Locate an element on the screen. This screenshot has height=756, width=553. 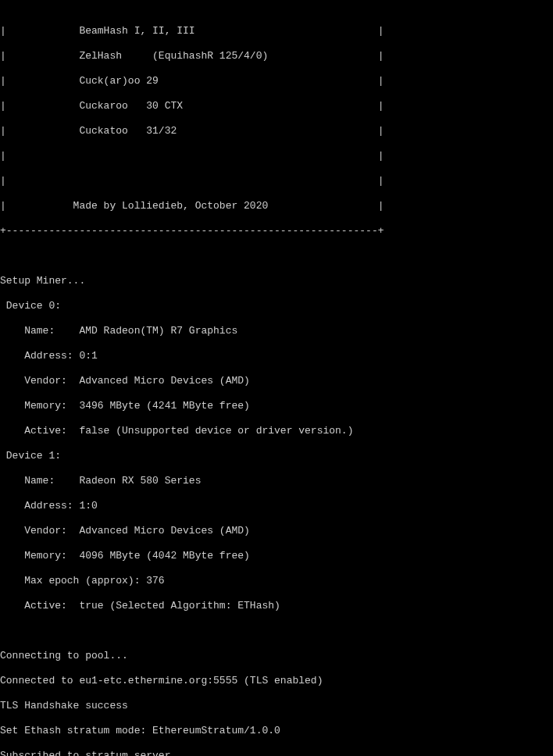
device1-memory: Memory: 4096 MByte (4042 MByte free) is located at coordinates (276, 556).